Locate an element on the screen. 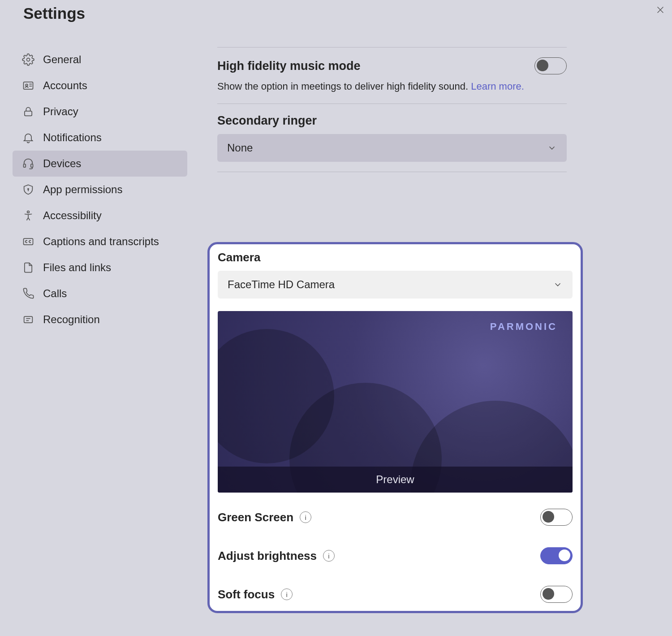 The image size is (672, 636). secondary-ringer-title: Secondary ringer is located at coordinates (392, 121).